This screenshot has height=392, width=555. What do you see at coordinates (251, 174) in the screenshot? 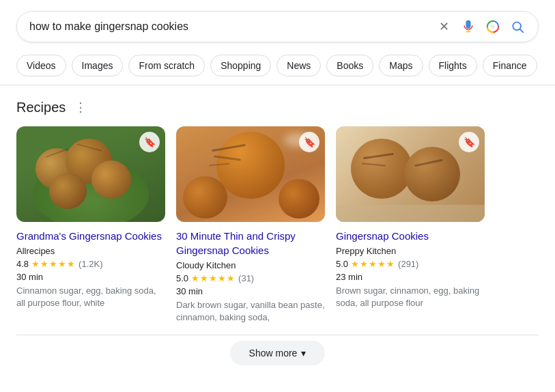
I see `recipe-image-2: 🔖` at bounding box center [251, 174].